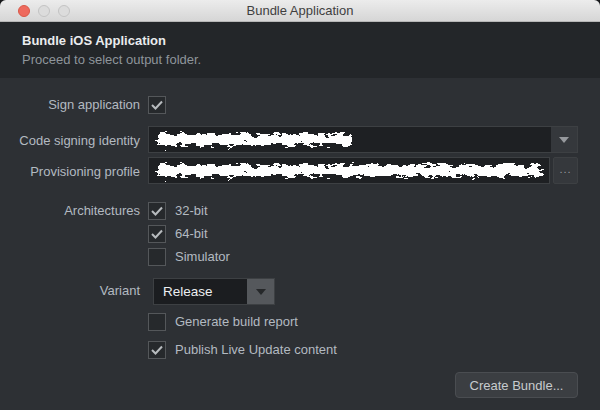 This screenshot has width=600, height=410. I want to click on dialog-subtitle: Proceed to select output folder., so click(300, 60).